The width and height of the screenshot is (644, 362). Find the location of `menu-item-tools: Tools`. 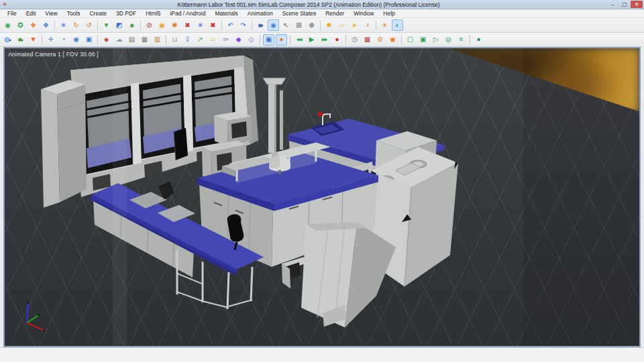

menu-item-tools: Tools is located at coordinates (74, 13).